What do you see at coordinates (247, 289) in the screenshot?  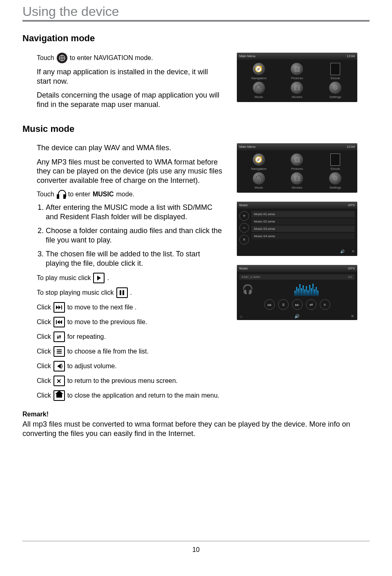 I see `player-headphones-icon: 🎧` at bounding box center [247, 289].